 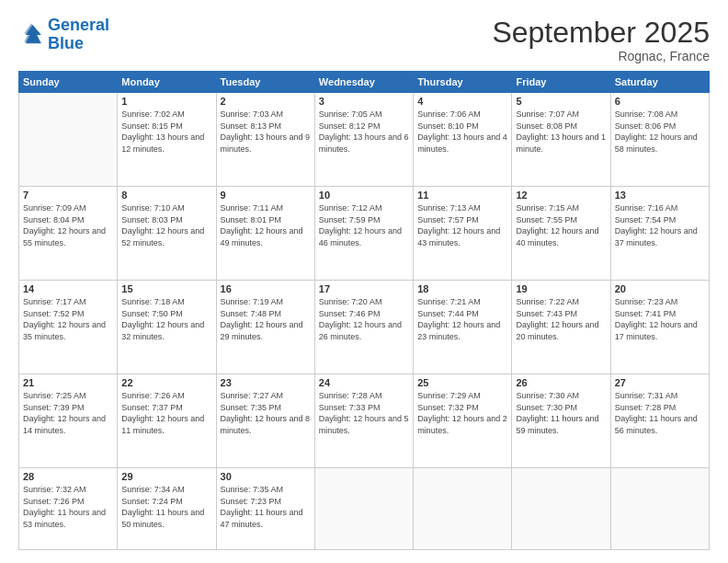 I want to click on table-row: 14Sunrise: 7:17 AM Sunset: 7:52 PM Dayli…, so click(x=68, y=327).